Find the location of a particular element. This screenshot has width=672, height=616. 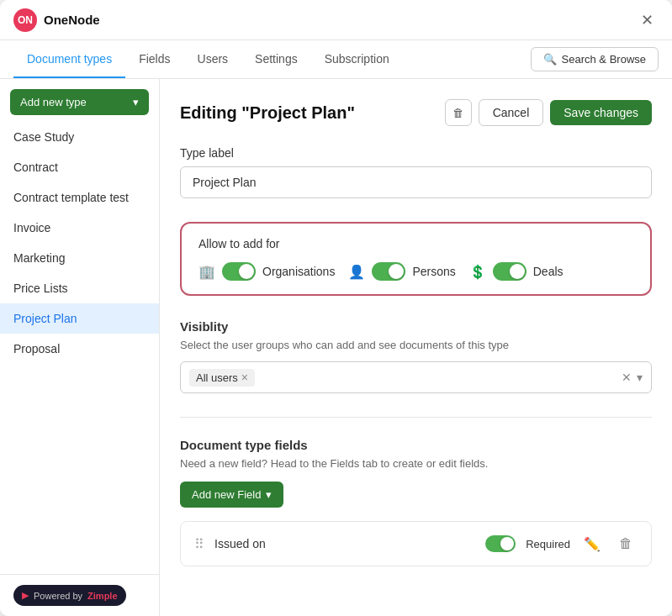

title-bar-left: ON OneNode is located at coordinates (57, 20).